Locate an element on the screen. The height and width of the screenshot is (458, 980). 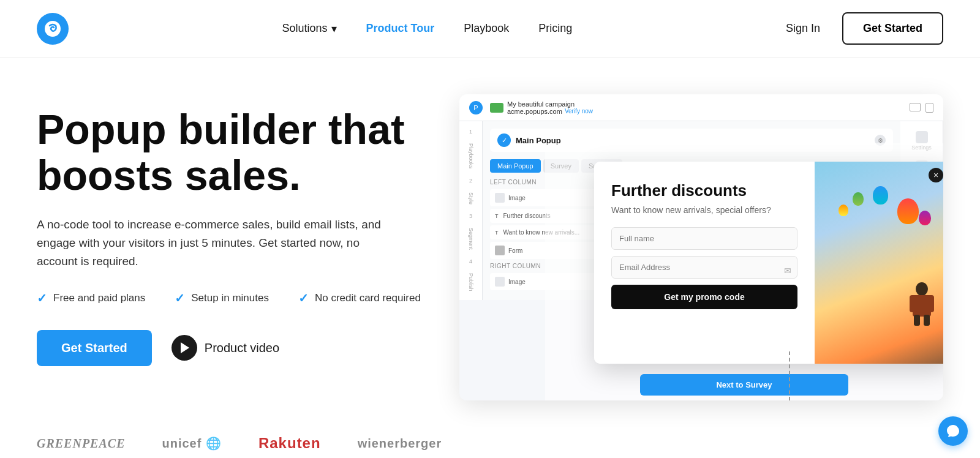
hero-title: Popup builder that boosts sales. is located at coordinates (236, 152).